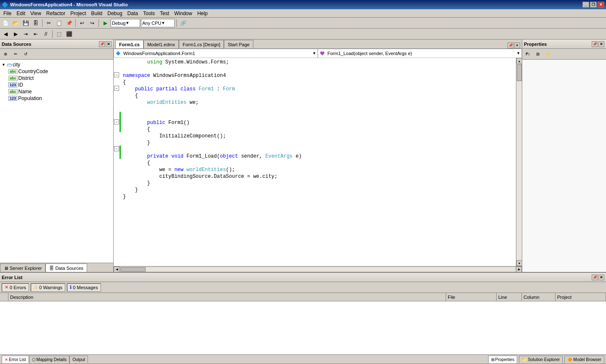 This screenshot has height=364, width=606. I want to click on open-btn: 📂, so click(16, 23).